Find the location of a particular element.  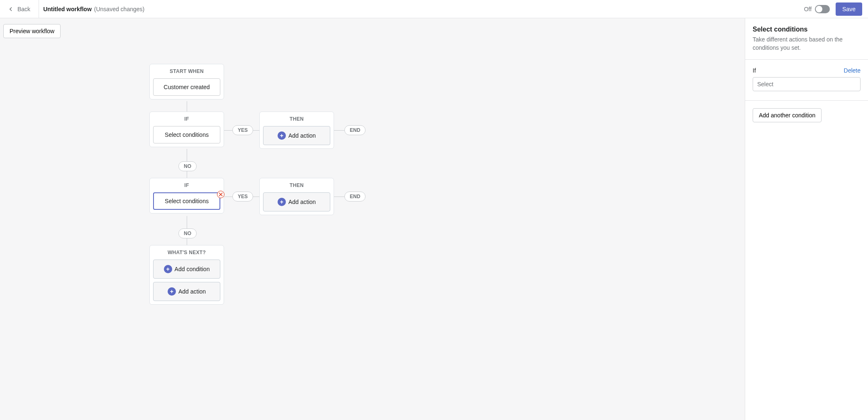

node-start-header: START WHEN is located at coordinates (187, 71).